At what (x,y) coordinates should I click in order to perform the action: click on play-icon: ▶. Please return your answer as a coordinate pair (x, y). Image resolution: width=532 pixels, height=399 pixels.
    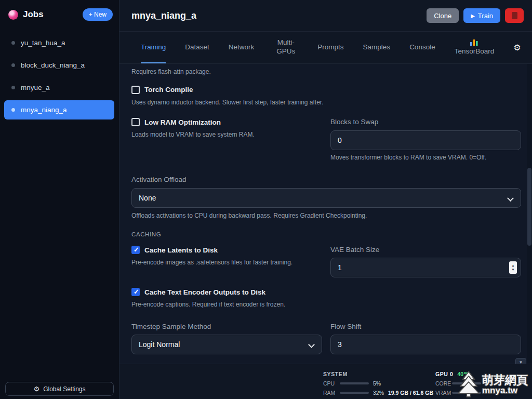
    Looking at the image, I should click on (473, 16).